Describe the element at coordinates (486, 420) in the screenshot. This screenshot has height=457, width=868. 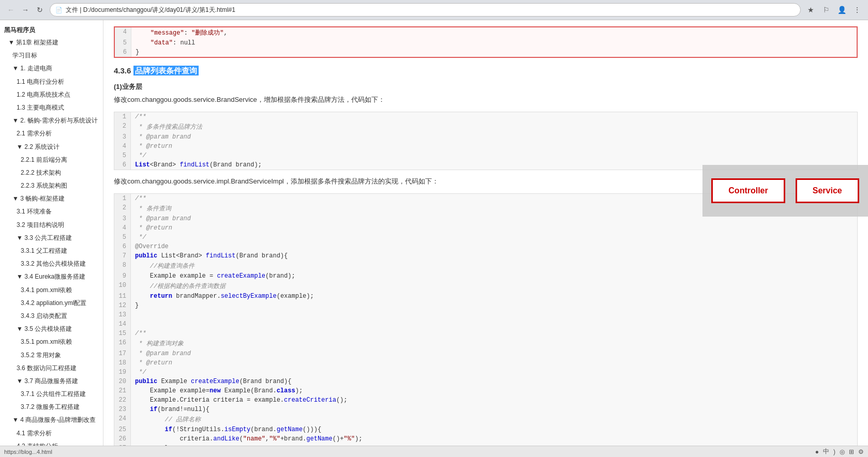
I see `code-line: 24 // 品牌名称` at that location.